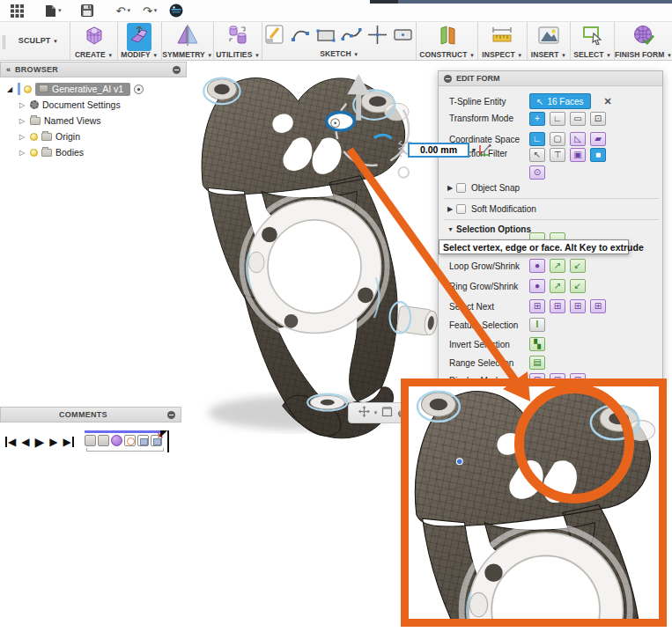 This screenshot has height=632, width=672. Describe the element at coordinates (139, 90) in the screenshot. I see `activate-radio-icon` at that location.